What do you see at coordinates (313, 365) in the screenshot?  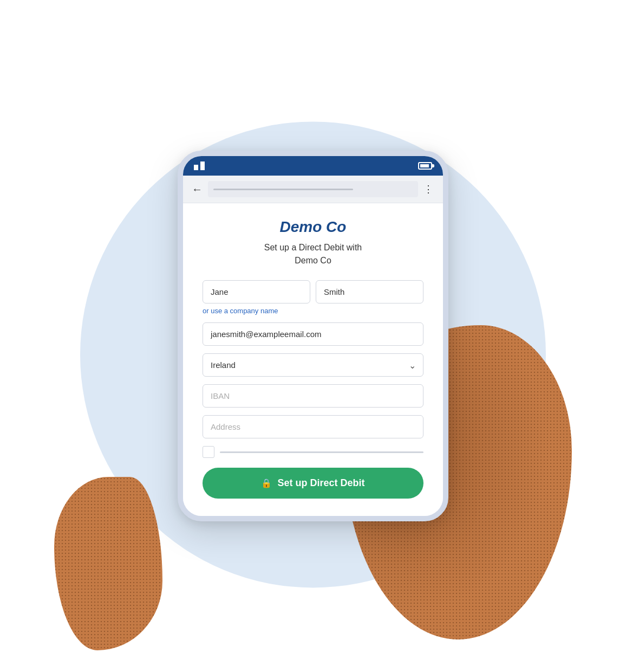 I see `country-group: Ireland United Kingdom Germany France Sp…` at bounding box center [313, 365].